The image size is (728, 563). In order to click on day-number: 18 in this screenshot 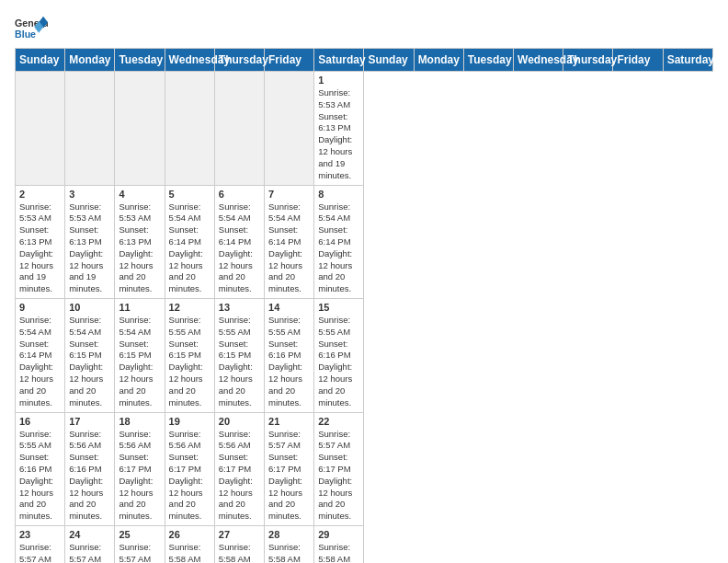, I will do `click(140, 421)`.